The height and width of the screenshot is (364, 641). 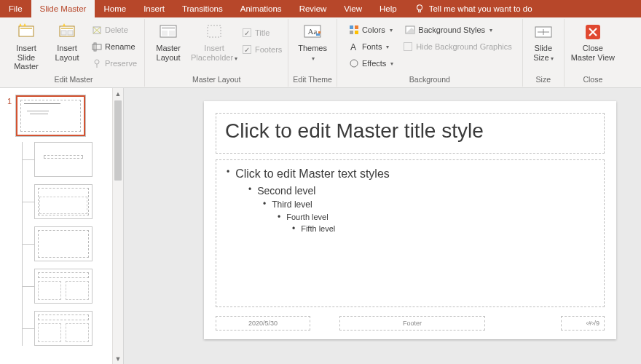 I want to click on tab-file: File, so click(x=16, y=9).